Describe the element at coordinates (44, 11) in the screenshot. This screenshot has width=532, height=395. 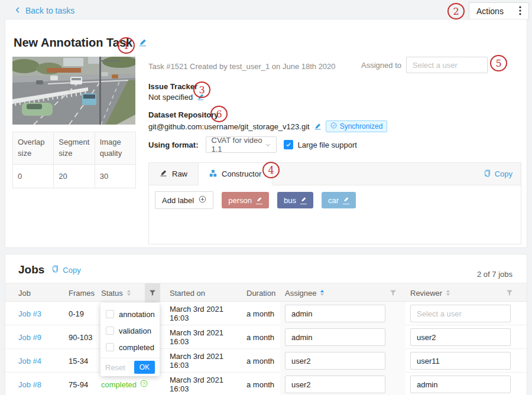
I see `back-to-tasks-link: Back to tasks` at that location.